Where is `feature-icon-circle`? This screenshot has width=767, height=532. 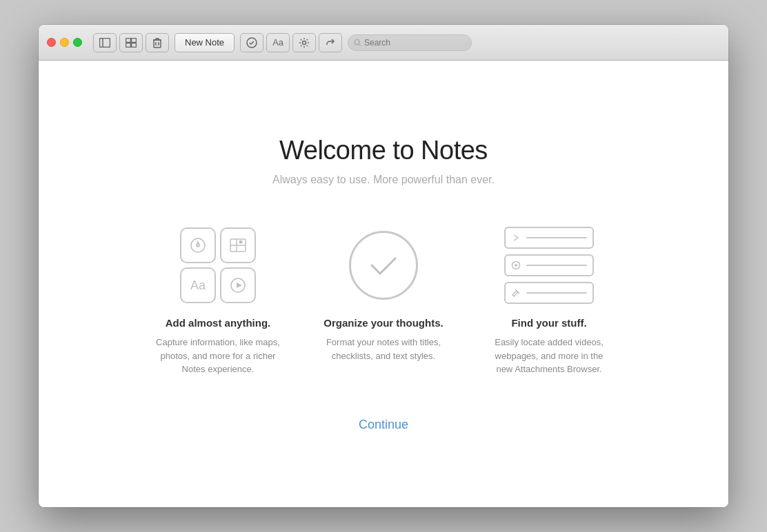 feature-icon-circle is located at coordinates (384, 265).